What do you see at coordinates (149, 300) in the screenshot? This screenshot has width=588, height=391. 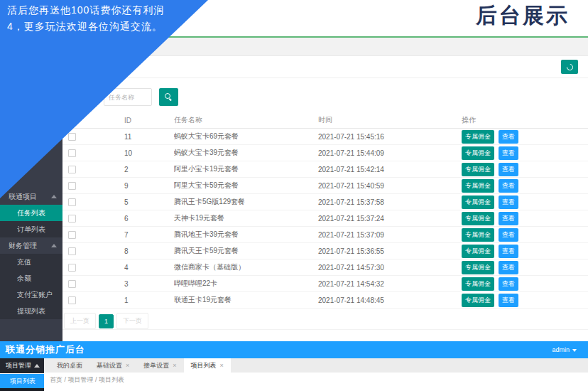 I see `cell-id: 1` at bounding box center [149, 300].